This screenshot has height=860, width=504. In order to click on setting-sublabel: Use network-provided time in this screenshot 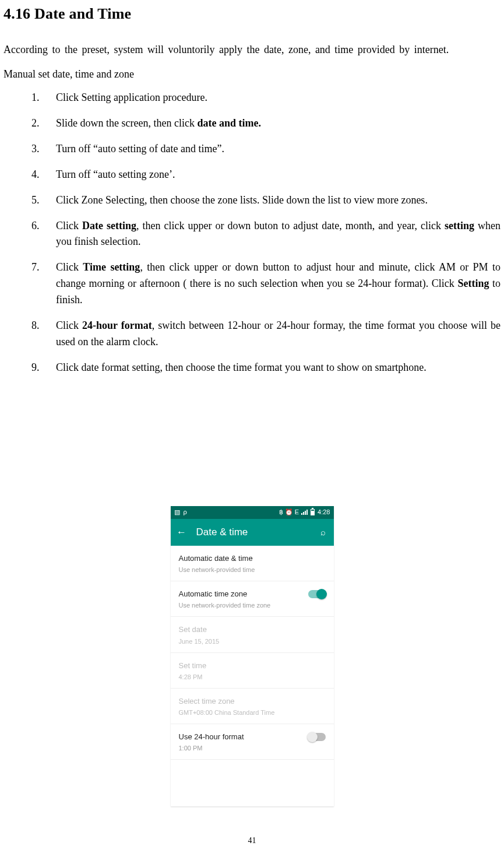, I will do `click(252, 570)`.